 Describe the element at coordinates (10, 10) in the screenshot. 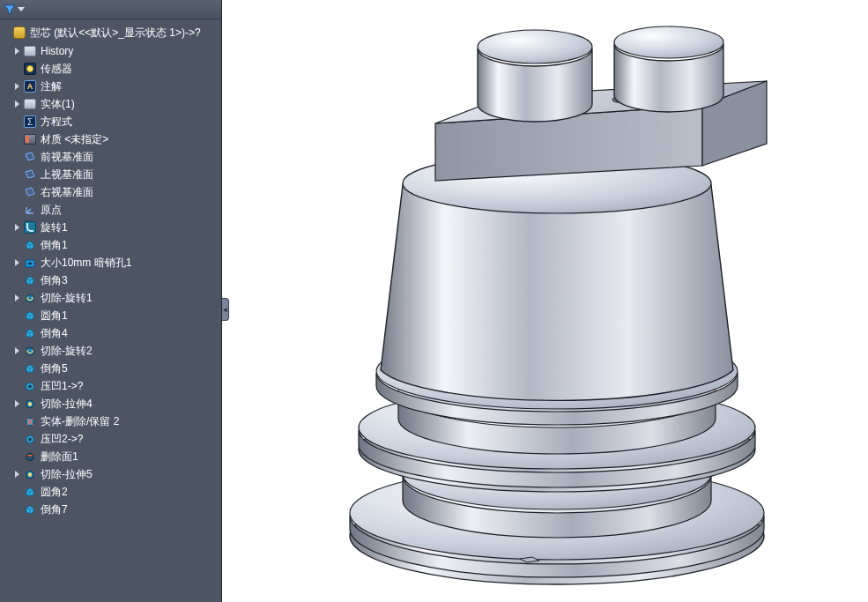

I see `filter-icon` at that location.